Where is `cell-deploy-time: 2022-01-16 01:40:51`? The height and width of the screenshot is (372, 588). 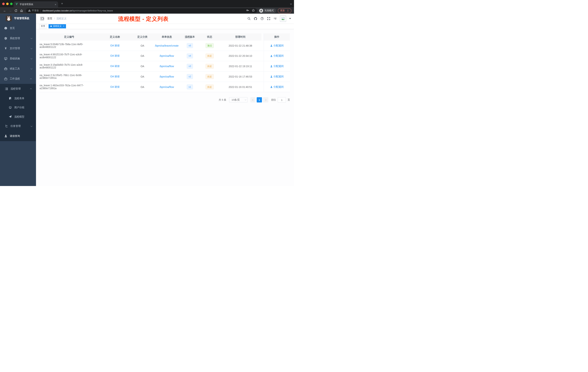 cell-deploy-time: 2022-01-16 01:40:51 is located at coordinates (241, 87).